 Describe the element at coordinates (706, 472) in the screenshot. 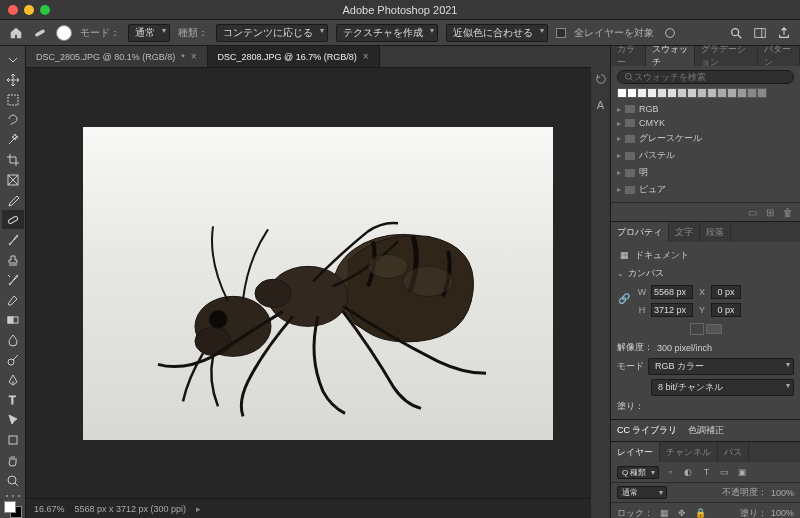

I see `filter-type-icon: T` at that location.